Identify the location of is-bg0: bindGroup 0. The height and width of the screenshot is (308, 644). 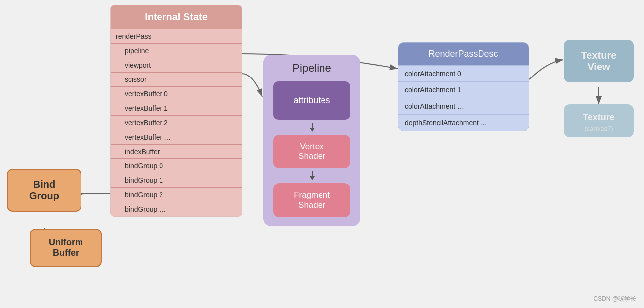
(176, 166).